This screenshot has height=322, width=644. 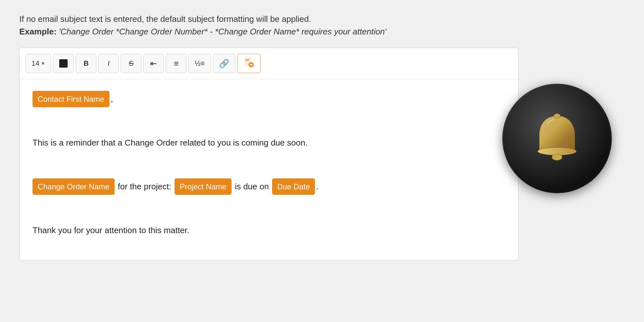 What do you see at coordinates (73, 187) in the screenshot?
I see `change-order-name-tag: Change Order Name` at bounding box center [73, 187].